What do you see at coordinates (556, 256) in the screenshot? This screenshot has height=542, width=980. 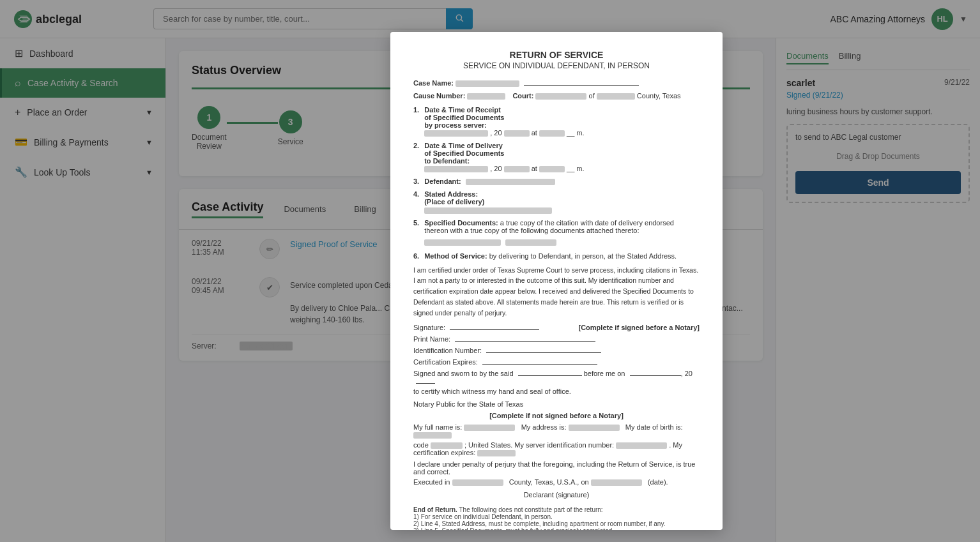 I see `doc-item-6: 6. Method of Service: by delivering to D…` at bounding box center [556, 256].